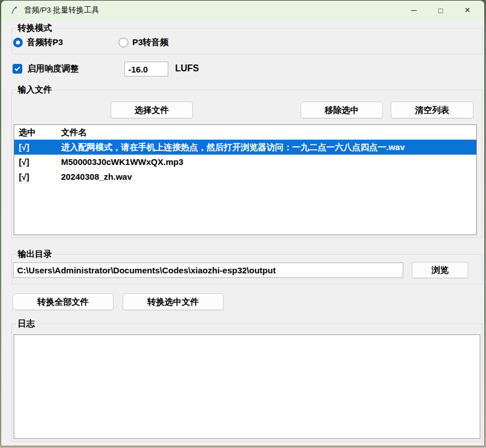  I want to click on browse-button: 浏览, so click(440, 271).